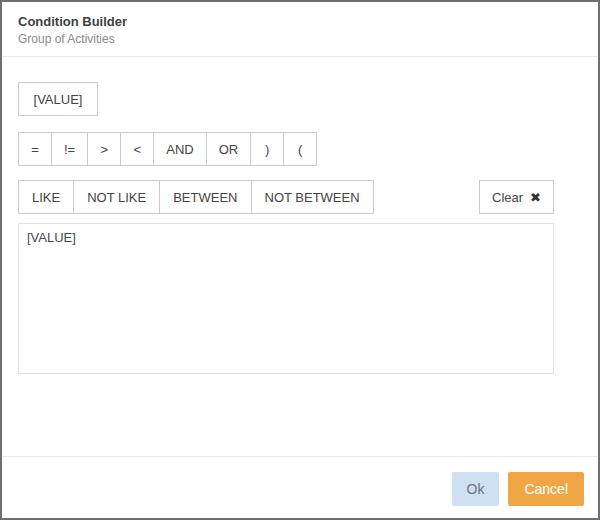  Describe the element at coordinates (300, 30) in the screenshot. I see `dialog-header: Condition Builder Group of Activities` at that location.